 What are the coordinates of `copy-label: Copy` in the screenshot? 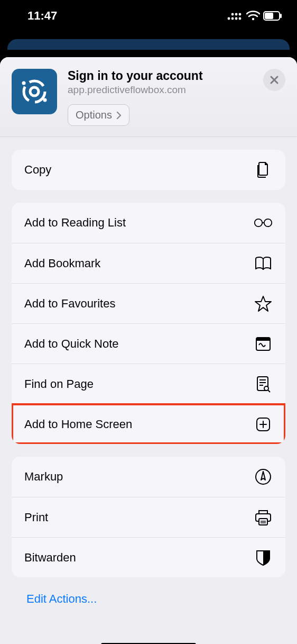 It's located at (139, 170).